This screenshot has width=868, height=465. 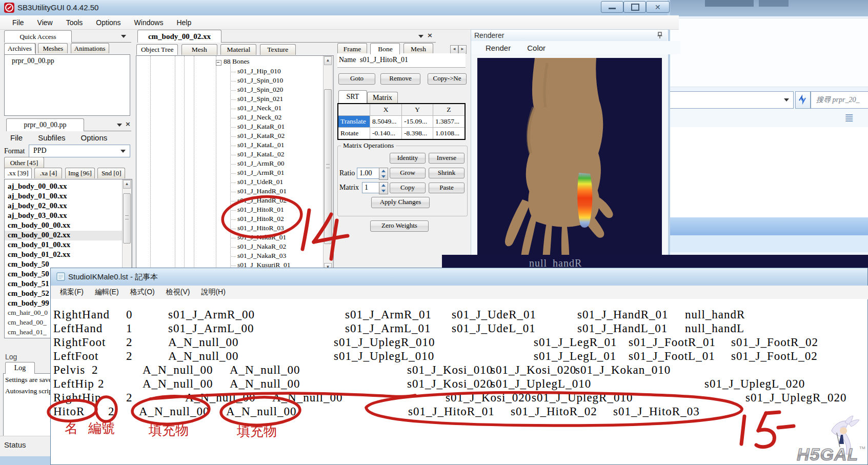 I want to click on quick-access-tab: Meshes, so click(x=53, y=48).